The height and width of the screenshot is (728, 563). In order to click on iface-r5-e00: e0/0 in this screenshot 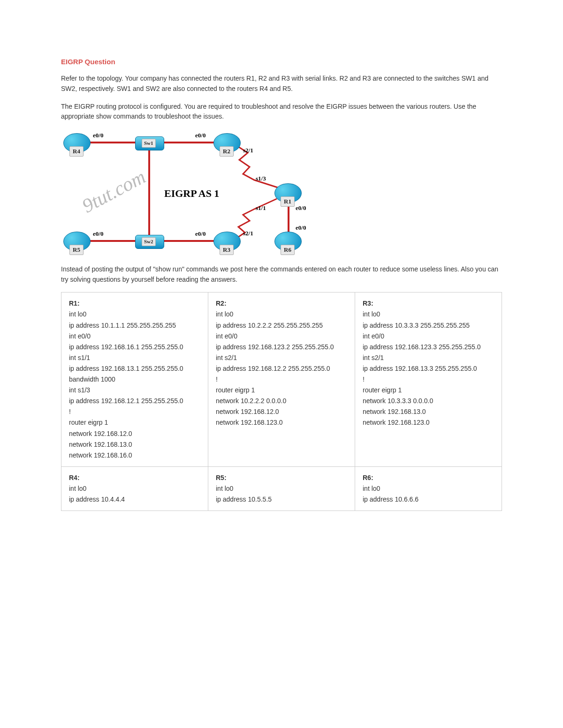, I will do `click(98, 234)`.